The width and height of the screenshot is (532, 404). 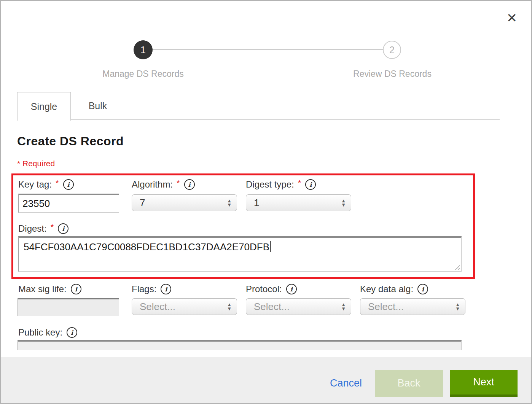 I want to click on algorithm-select: 7 ▲▼, so click(x=184, y=203).